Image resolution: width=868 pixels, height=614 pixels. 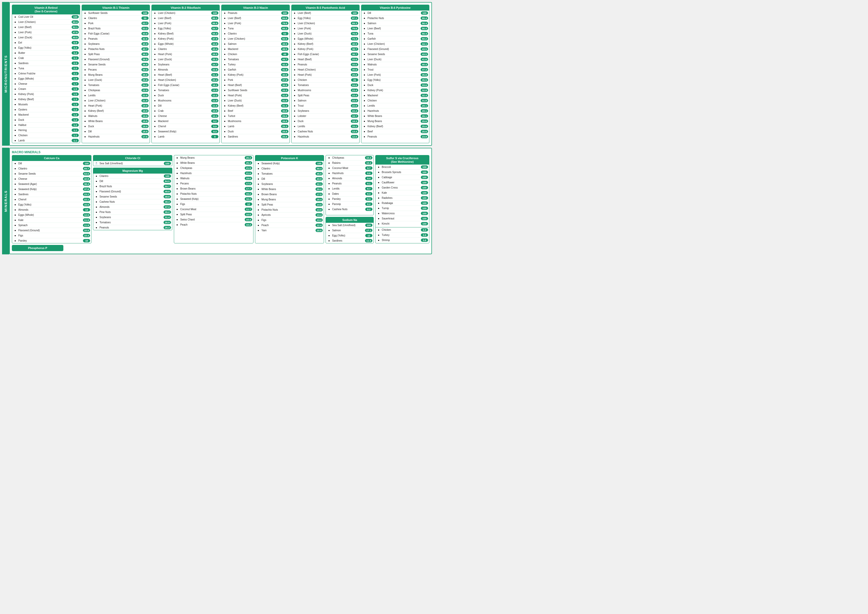 I want to click on food-name: Turkey, so click(x=401, y=235).